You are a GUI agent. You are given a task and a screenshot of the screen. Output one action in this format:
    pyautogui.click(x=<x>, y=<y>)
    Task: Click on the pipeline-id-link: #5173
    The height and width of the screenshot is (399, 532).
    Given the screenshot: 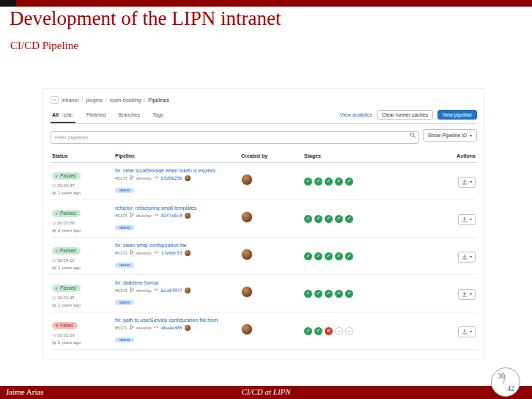 What is the action you would take?
    pyautogui.click(x=122, y=253)
    